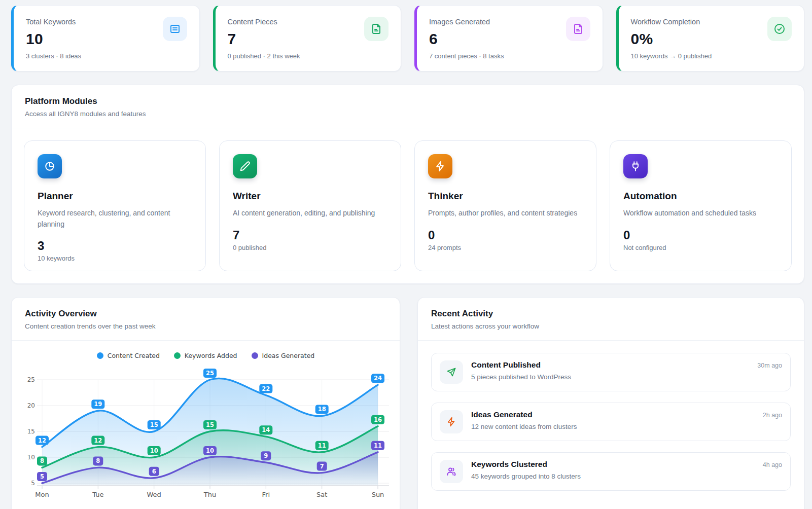 This screenshot has width=812, height=509. I want to click on svg-text: Fri, so click(266, 495).